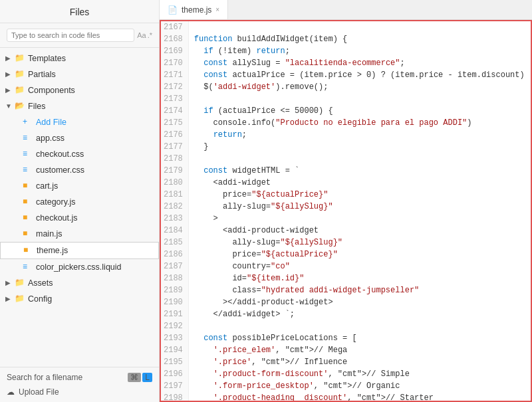 Image resolution: width=532 pixels, height=402 pixels. What do you see at coordinates (80, 122) in the screenshot?
I see `sidebar-item-add-file: + Add File` at bounding box center [80, 122].